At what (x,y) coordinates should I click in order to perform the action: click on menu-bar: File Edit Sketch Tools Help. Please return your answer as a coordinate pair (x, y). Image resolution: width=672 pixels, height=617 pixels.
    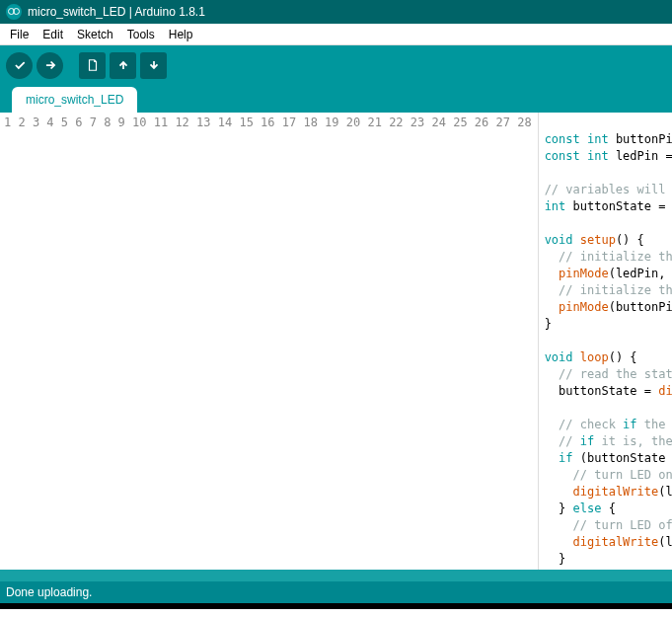
    Looking at the image, I should click on (336, 35).